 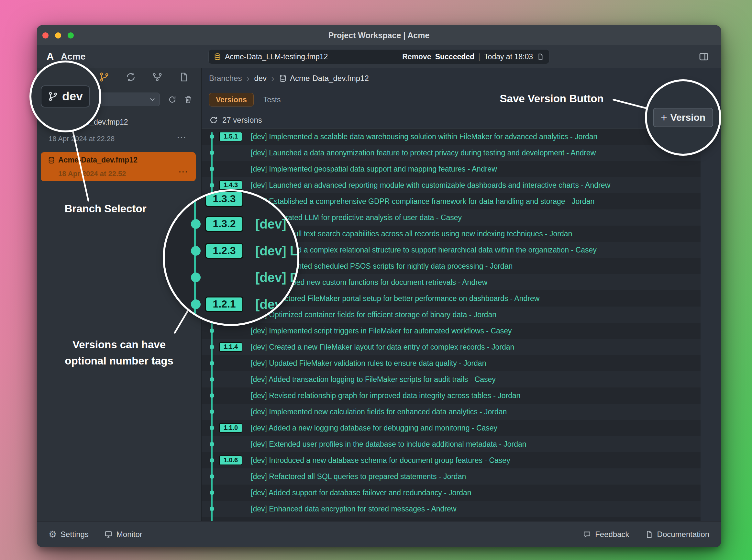 I want to click on documentation-button: Documentation, so click(x=677, y=534).